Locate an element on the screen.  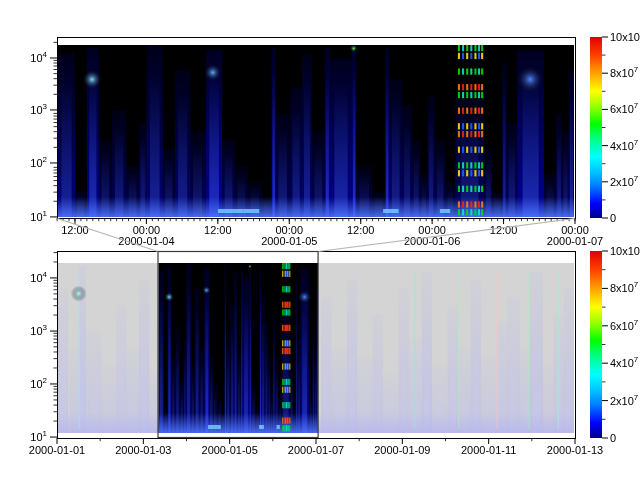
x-tick-label: 2000-01-13 is located at coordinates (575, 450).